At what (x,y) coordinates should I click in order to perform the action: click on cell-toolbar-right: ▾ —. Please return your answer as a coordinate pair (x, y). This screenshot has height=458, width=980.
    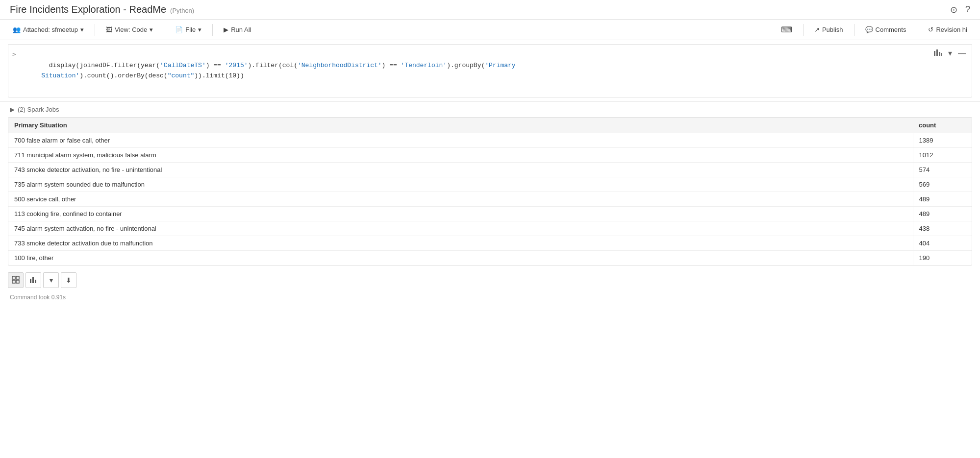
    Looking at the image, I should click on (950, 53).